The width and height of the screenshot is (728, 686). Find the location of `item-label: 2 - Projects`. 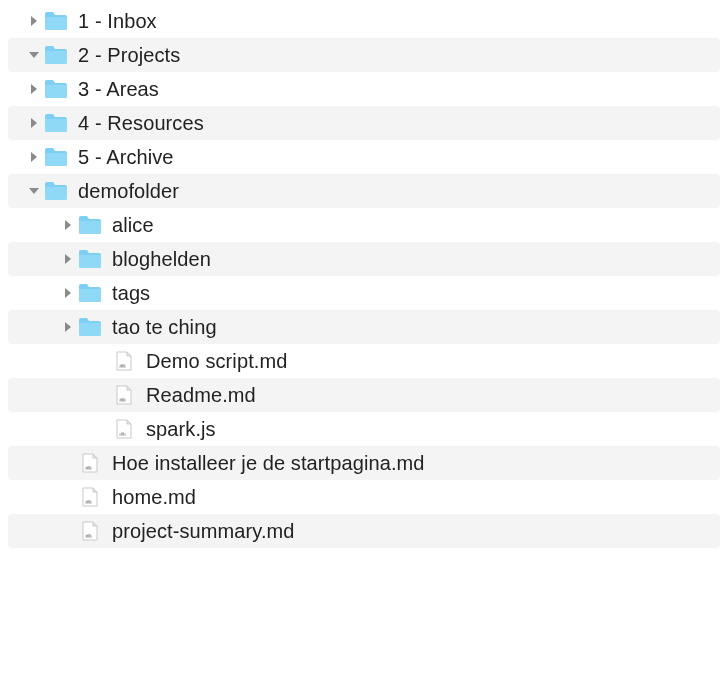

item-label: 2 - Projects is located at coordinates (129, 56).